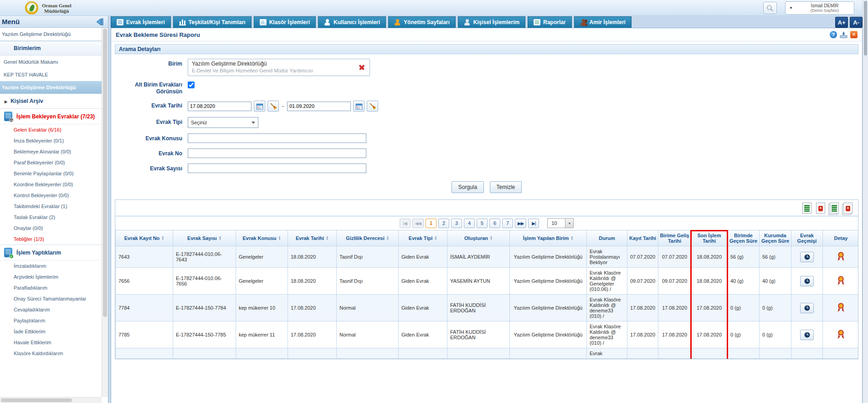 Image resolution: width=868 pixels, height=403 pixels. Describe the element at coordinates (368, 239) in the screenshot. I see `column-header: Gizlilik Derecesi` at that location.